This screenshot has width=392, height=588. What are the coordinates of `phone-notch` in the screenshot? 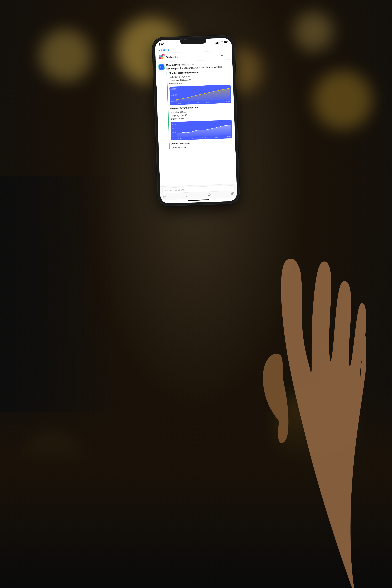 It's located at (193, 42).